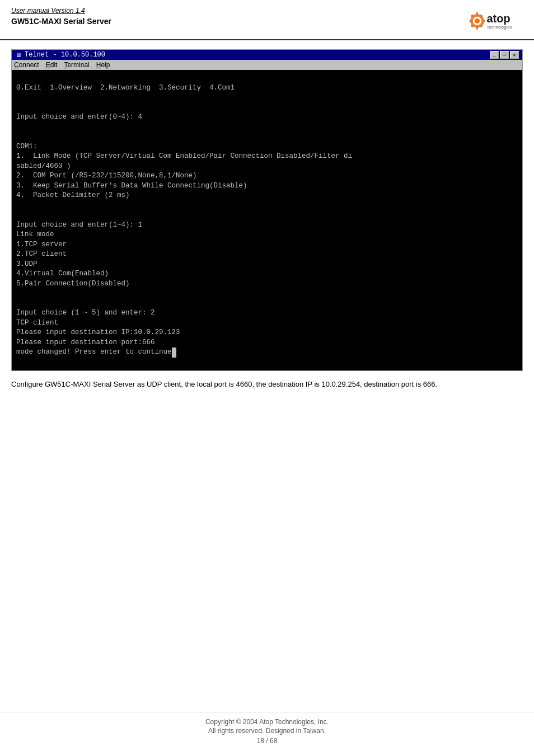  Describe the element at coordinates (514, 55) in the screenshot. I see `close-button: ✕` at that location.